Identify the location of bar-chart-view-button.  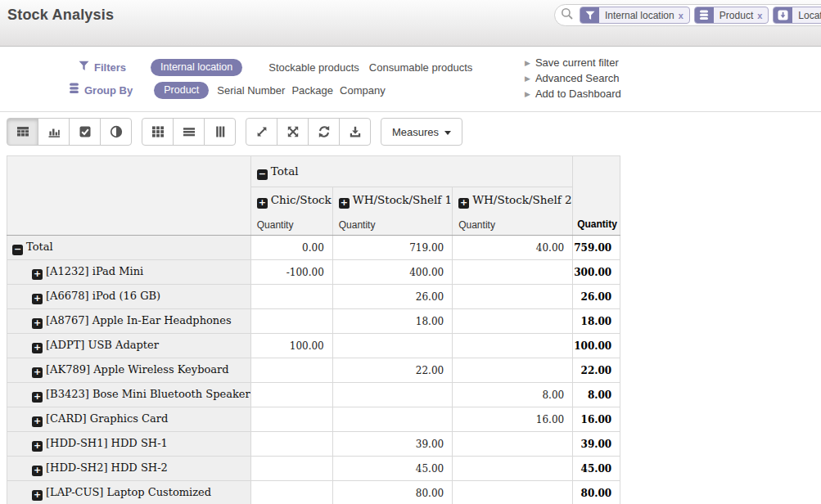
(54, 132).